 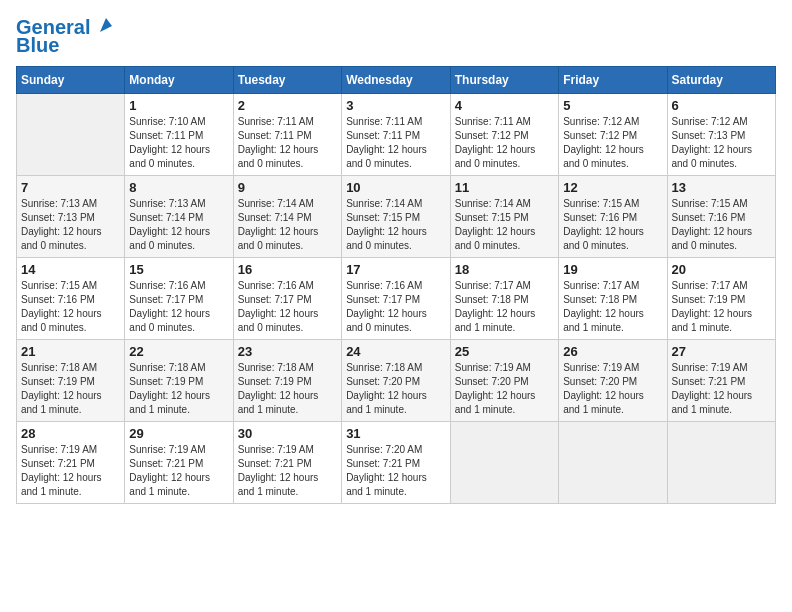 I want to click on calendar-cell: 18Sunrise: 7:17 AMSunset: 7:18 PMDayligh…, so click(x=504, y=299).